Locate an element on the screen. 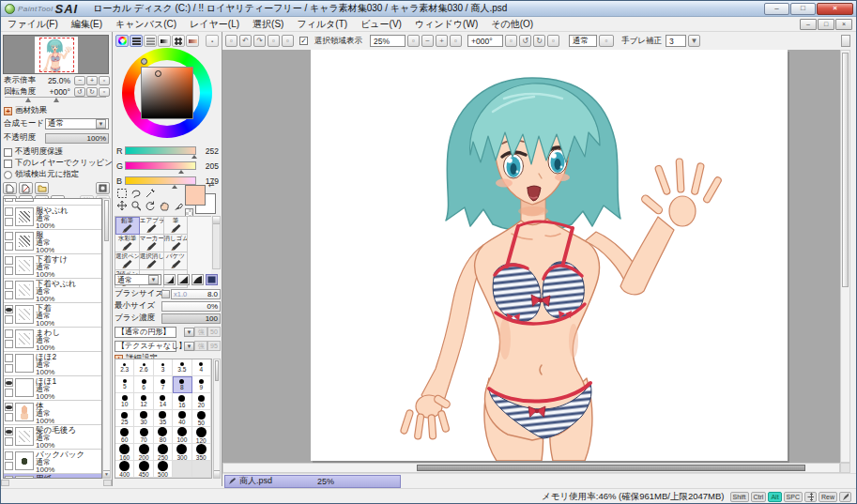 The width and height of the screenshot is (857, 504). layer-row: 100% is located at coordinates (53, 202).